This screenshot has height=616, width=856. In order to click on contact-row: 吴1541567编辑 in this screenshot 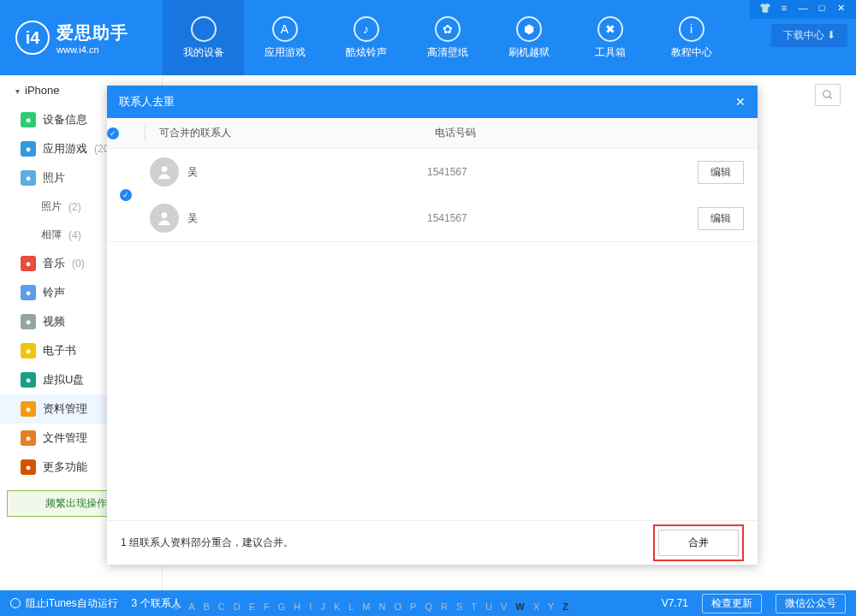, I will do `click(451, 172)`.